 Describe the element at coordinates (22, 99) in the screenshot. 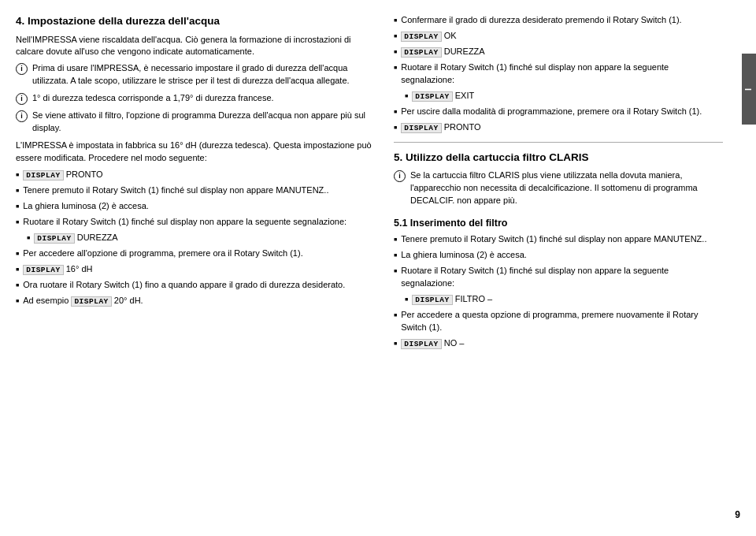

I see `info-icon-2: i` at that location.